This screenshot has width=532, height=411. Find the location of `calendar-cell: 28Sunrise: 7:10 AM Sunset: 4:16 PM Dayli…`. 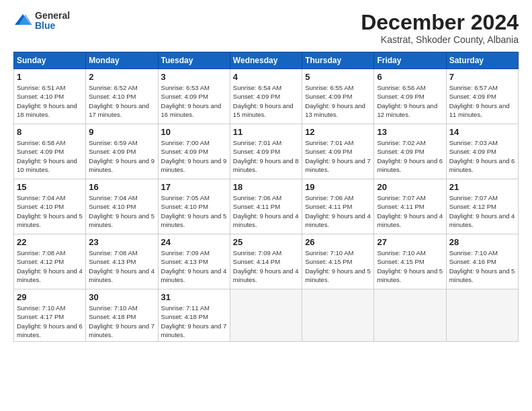

calendar-cell: 28Sunrise: 7:10 AM Sunset: 4:16 PM Dayli… is located at coordinates (482, 262).